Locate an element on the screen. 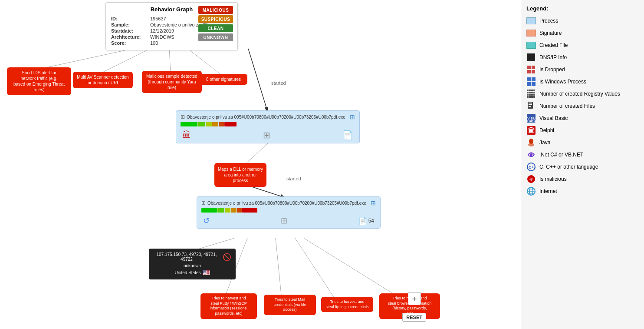 This screenshot has width=644, height=329. bottom-sig-1: Tries to harvest andsteal Putty / WinSCP… is located at coordinates (229, 306).